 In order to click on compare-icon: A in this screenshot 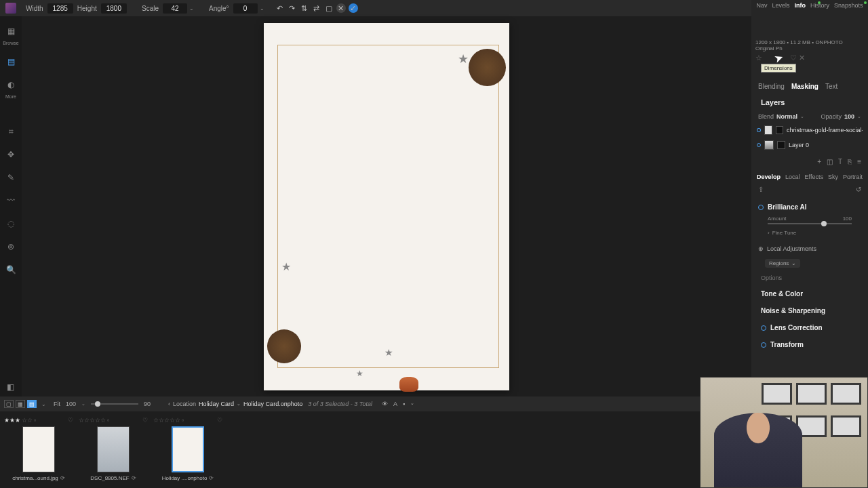, I will do `click(395, 404)`.